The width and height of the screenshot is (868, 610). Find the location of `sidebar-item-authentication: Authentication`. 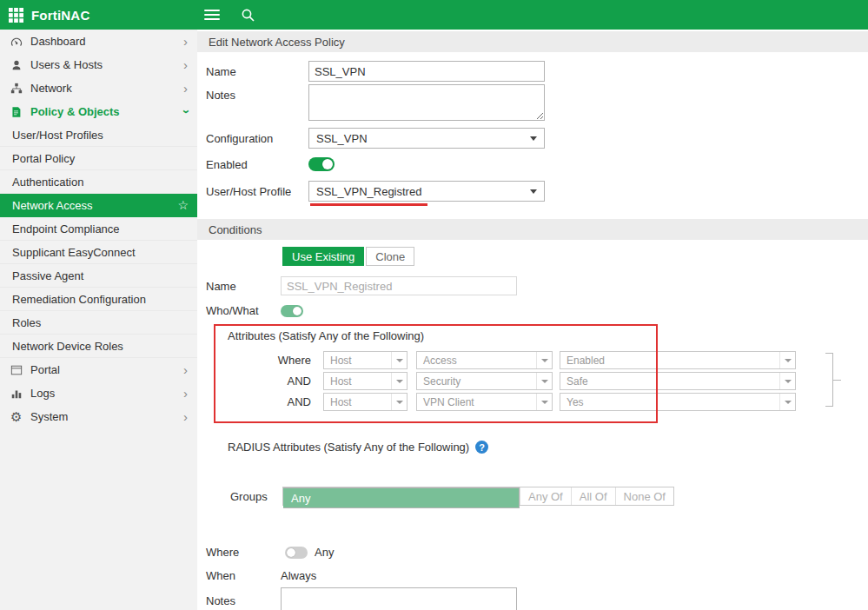

sidebar-item-authentication: Authentication is located at coordinates (99, 182).